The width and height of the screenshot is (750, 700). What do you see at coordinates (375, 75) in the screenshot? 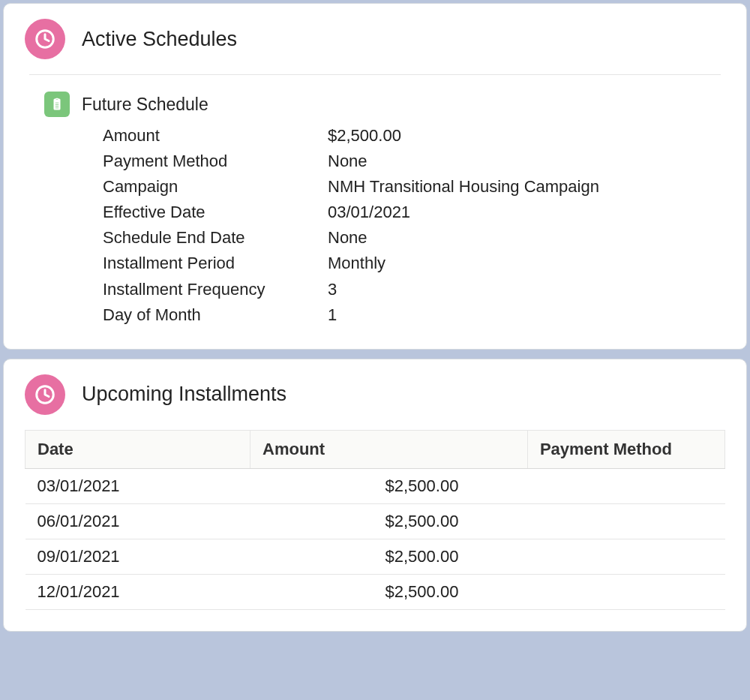
I see `divider` at bounding box center [375, 75].